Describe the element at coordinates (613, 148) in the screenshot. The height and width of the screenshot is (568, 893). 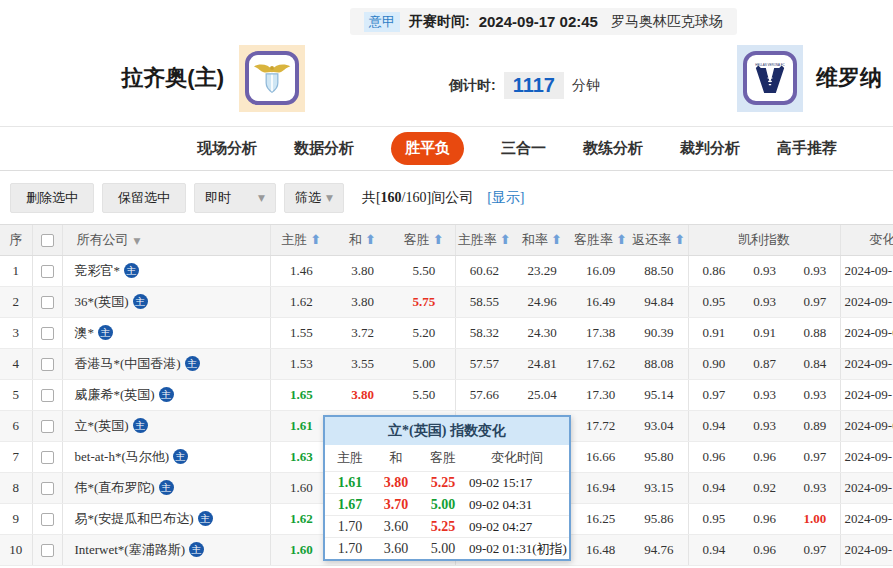
I see `tab: 教练分析` at that location.